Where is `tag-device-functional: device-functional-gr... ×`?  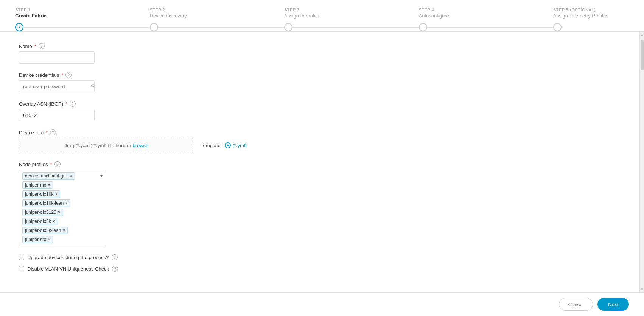 tag-device-functional: device-functional-gr... × is located at coordinates (48, 176).